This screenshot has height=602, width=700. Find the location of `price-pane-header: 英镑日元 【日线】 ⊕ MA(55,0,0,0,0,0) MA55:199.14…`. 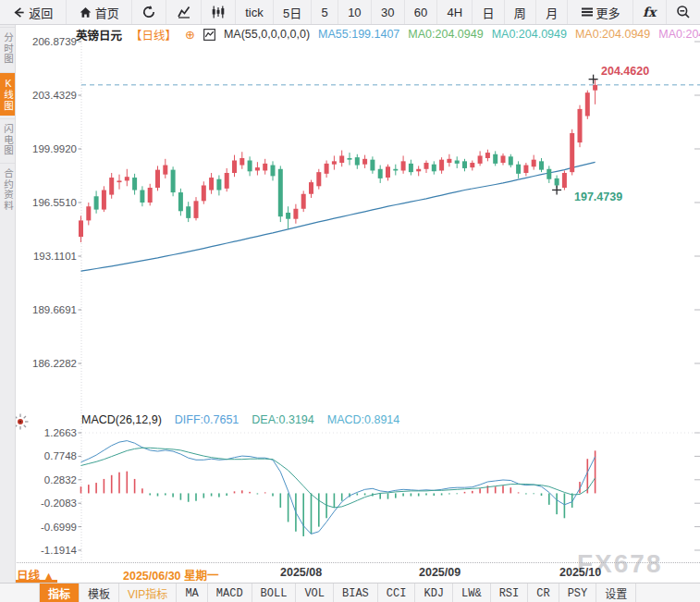

price-pane-header: 英镑日元 【日线】 ⊕ MA(55,0,0,0,0,0) MA55:199.14… is located at coordinates (388, 34).